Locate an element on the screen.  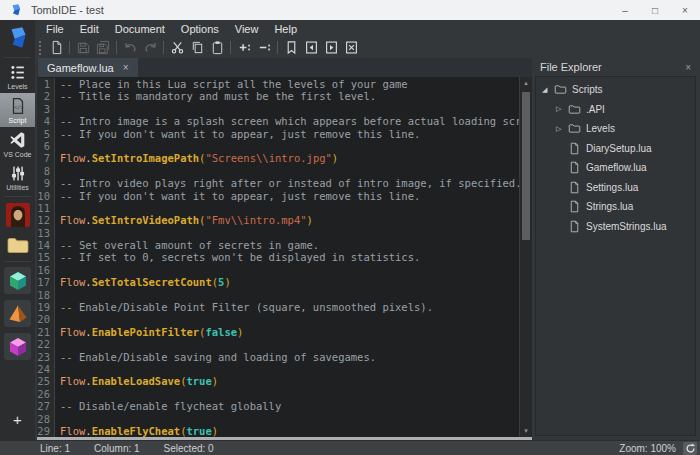
add-project-button: + is located at coordinates (18, 420).